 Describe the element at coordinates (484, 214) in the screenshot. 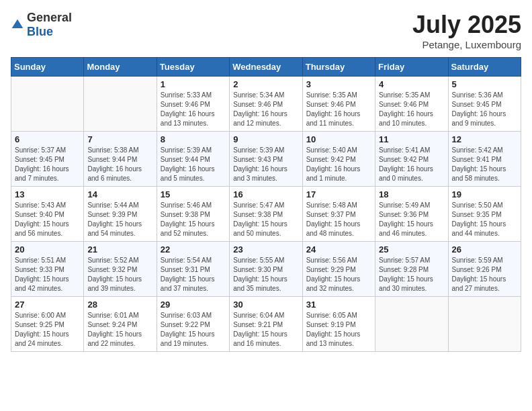

I see `calendar-day-cell: 19Sunrise: 5:50 AMSunset: 9:35 PMDayligh…` at that location.